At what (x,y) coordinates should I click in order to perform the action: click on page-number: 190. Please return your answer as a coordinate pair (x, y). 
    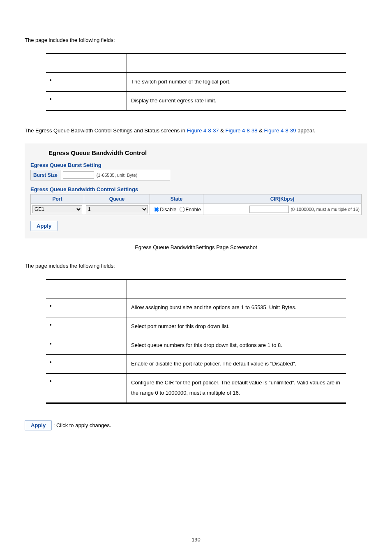
    Looking at the image, I should click on (196, 539).